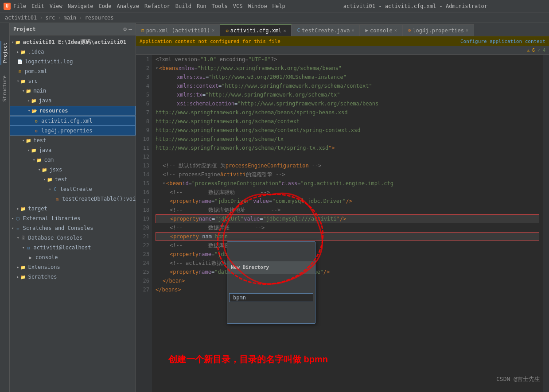 The image size is (549, 392). I want to click on menu-build: Build, so click(183, 6).